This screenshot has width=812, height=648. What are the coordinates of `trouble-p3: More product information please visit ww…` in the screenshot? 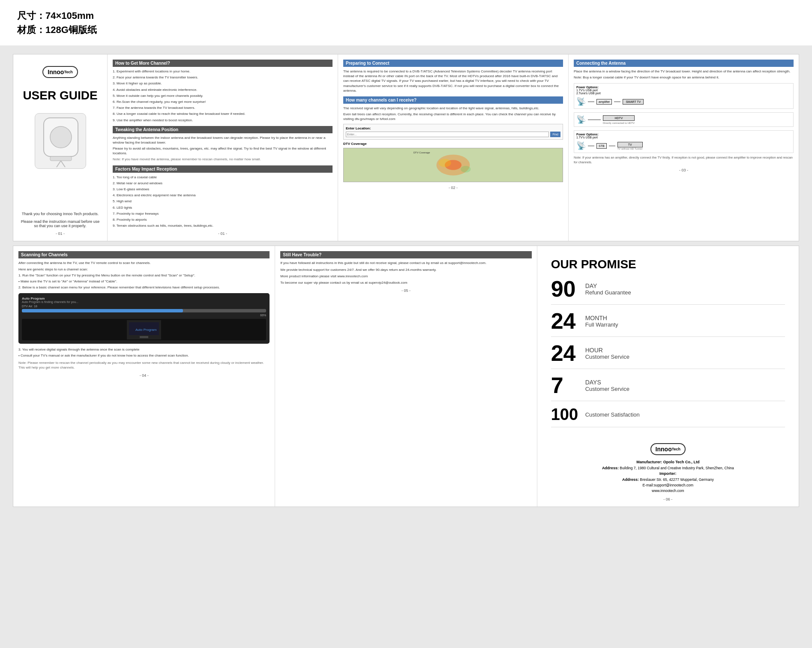 It's located at (406, 276).